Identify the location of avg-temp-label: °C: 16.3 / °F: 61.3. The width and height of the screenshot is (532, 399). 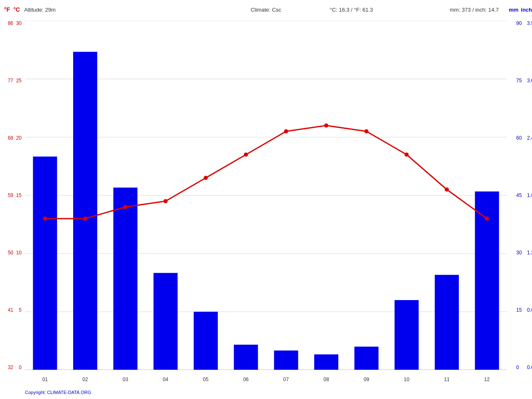
(352, 10).